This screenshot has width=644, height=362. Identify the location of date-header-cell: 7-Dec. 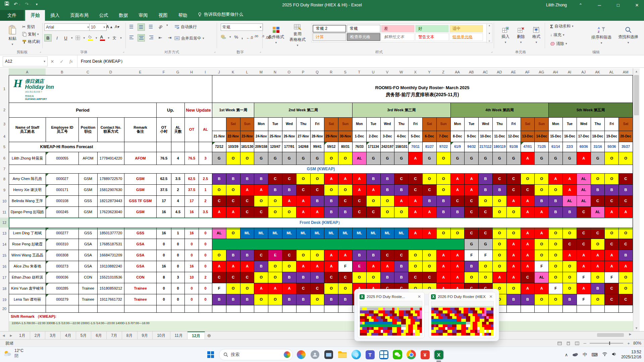
(443, 136).